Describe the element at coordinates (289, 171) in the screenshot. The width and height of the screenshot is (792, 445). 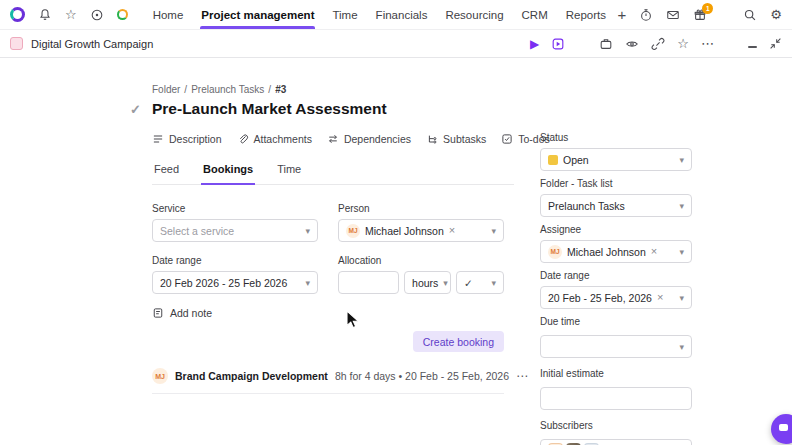
I see `tab-time: Time` at that location.